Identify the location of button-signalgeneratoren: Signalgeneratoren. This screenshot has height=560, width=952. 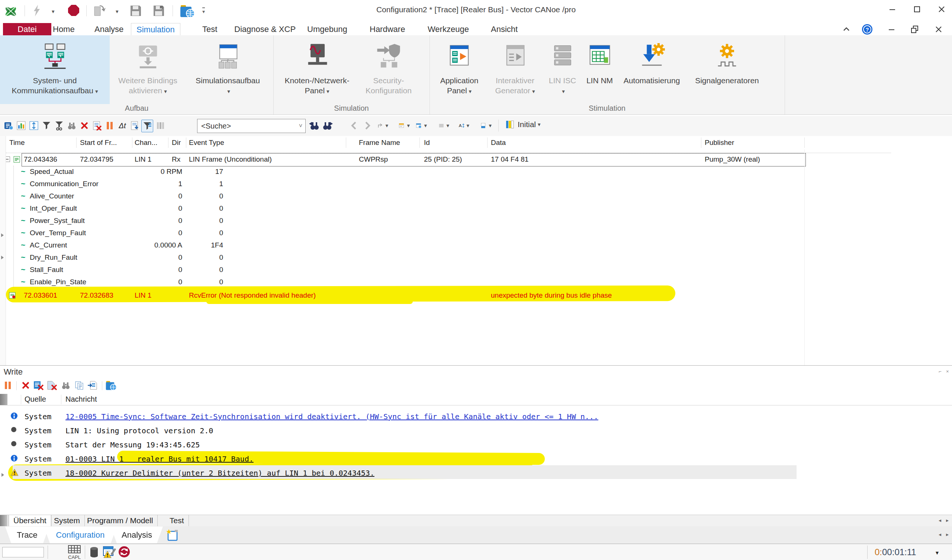
(727, 69).